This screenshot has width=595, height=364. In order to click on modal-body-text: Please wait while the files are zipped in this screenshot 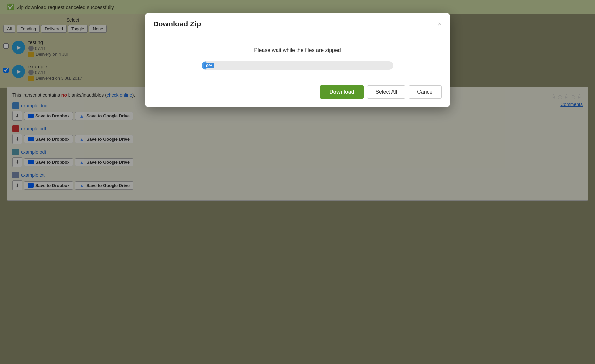, I will do `click(298, 50)`.